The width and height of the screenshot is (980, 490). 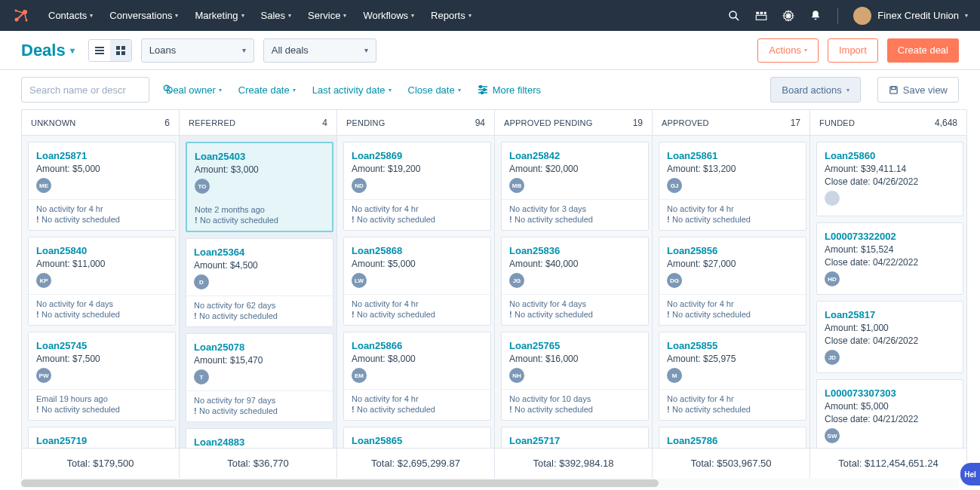 What do you see at coordinates (276, 15) in the screenshot?
I see `nav-item-sales: Sales▾` at bounding box center [276, 15].